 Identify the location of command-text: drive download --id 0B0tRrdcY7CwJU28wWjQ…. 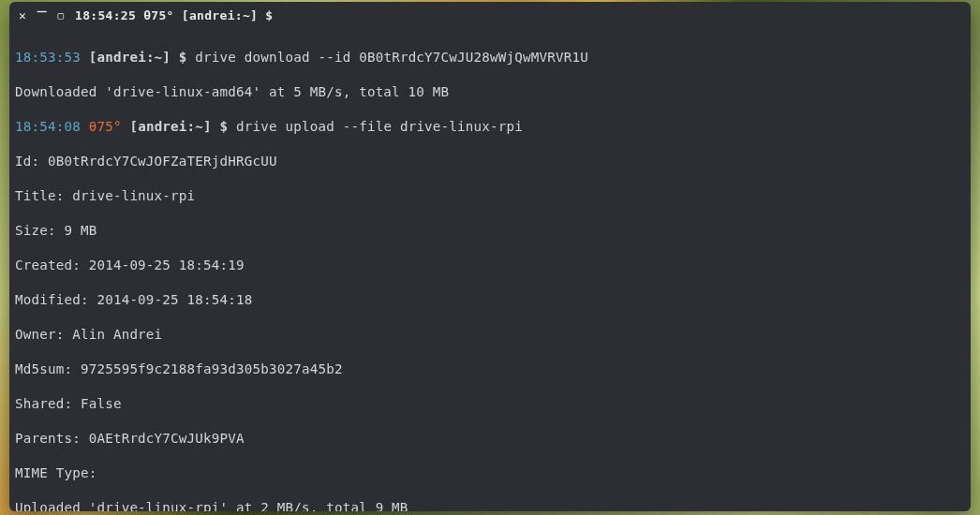
(392, 57).